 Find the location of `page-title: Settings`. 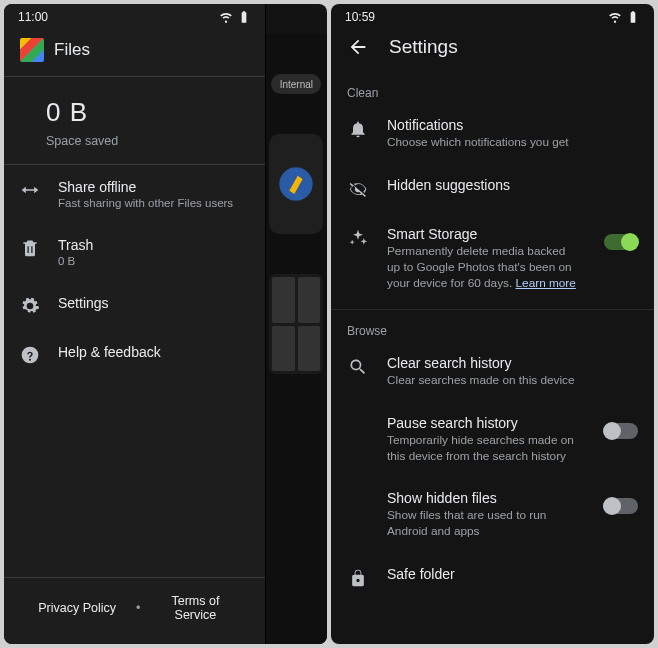

page-title: Settings is located at coordinates (424, 47).